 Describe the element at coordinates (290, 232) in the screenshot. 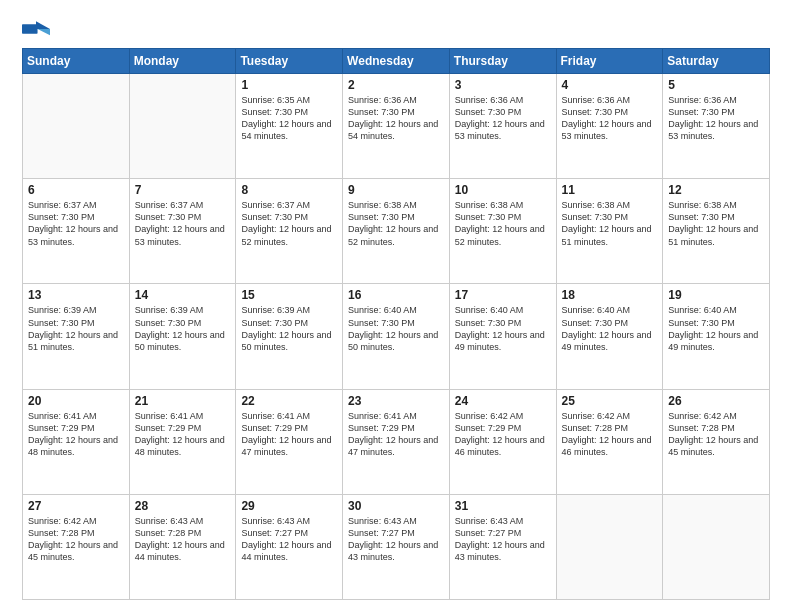

I see `day-cell: 8Sunrise: 6:37 AM Sunset: 7:30 PM Daylig…` at that location.